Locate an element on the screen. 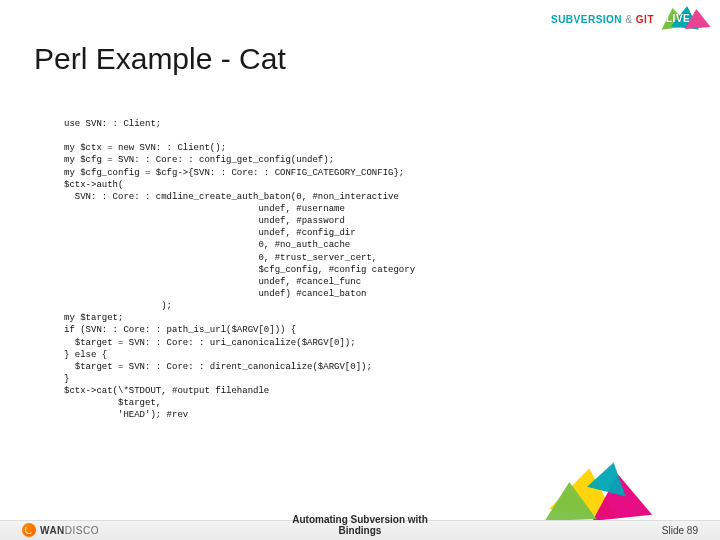 This screenshot has height=540, width=720. wandisco-icon is located at coordinates (29, 530).